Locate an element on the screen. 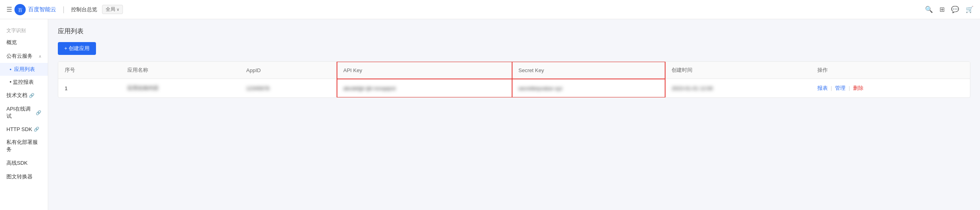 This screenshot has width=980, height=210. action-report-link: 报表 is located at coordinates (823, 88).